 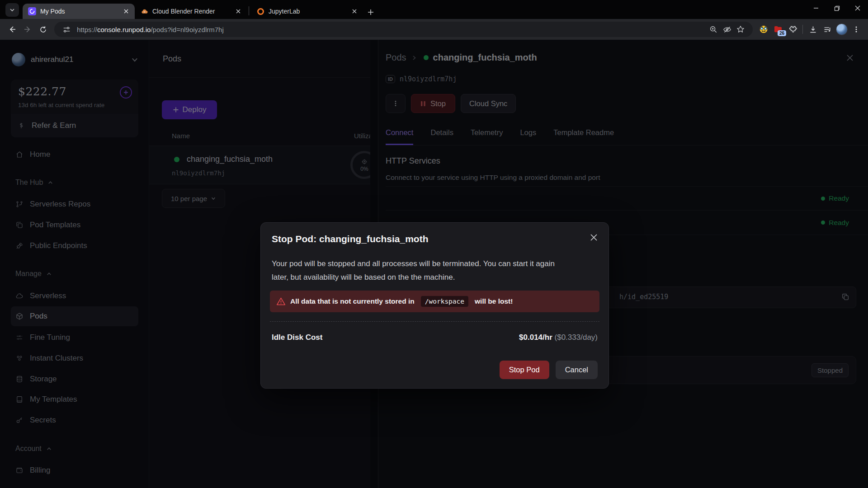 I want to click on tab-search-button, so click(x=12, y=10).